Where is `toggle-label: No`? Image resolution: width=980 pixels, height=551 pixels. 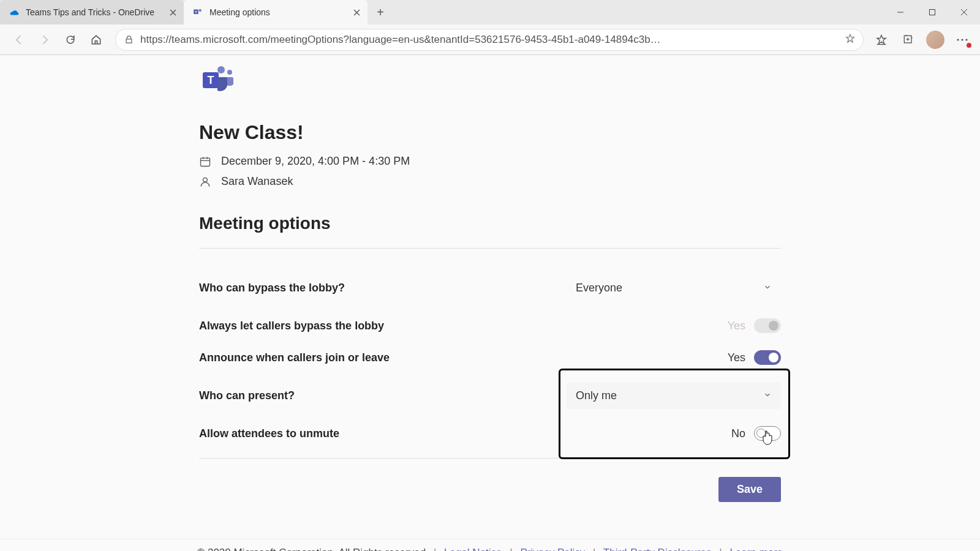 toggle-label: No is located at coordinates (739, 433).